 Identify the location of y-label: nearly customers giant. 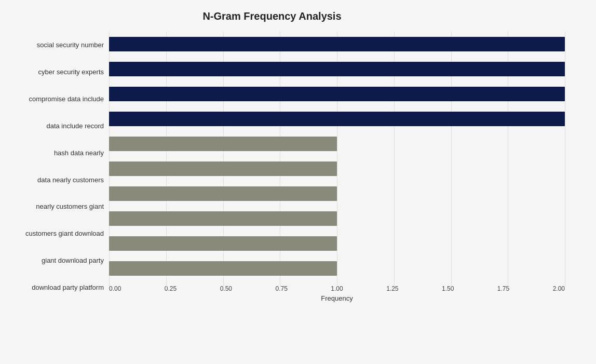
(70, 207).